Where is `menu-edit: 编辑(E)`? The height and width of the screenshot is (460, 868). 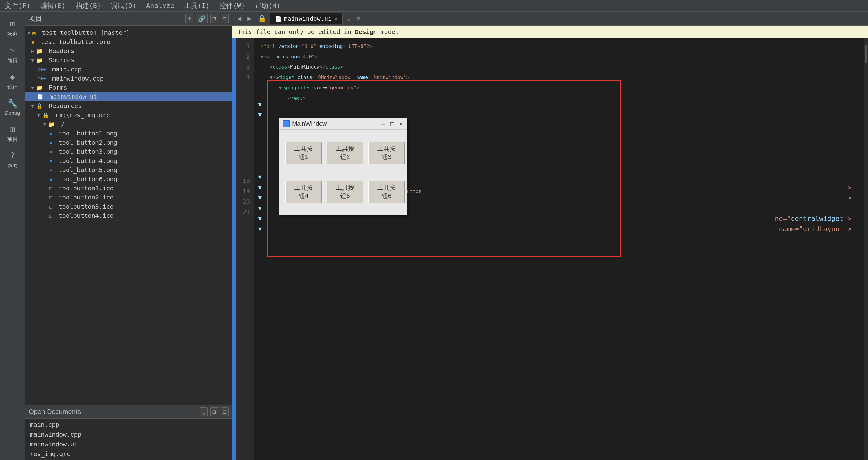
menu-edit: 编辑(E) is located at coordinates (53, 6).